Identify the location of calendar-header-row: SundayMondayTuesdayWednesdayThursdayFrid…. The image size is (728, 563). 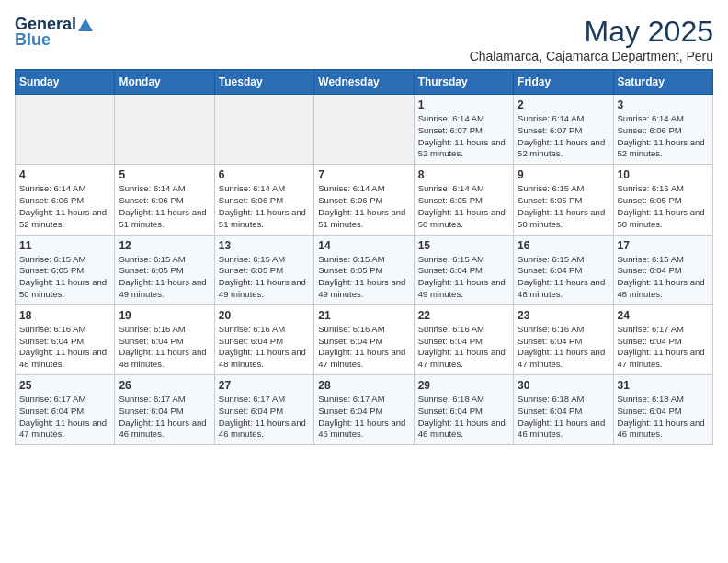
(364, 83).